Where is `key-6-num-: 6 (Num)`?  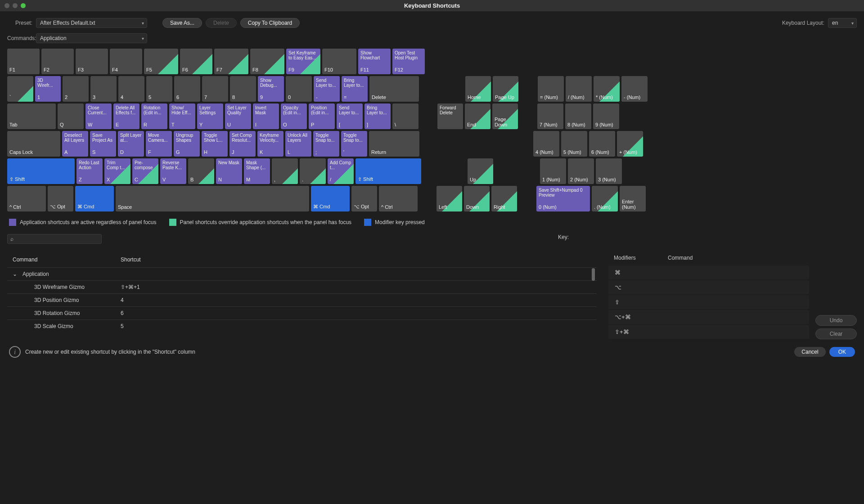 key-6-num-: 6 (Num) is located at coordinates (602, 144).